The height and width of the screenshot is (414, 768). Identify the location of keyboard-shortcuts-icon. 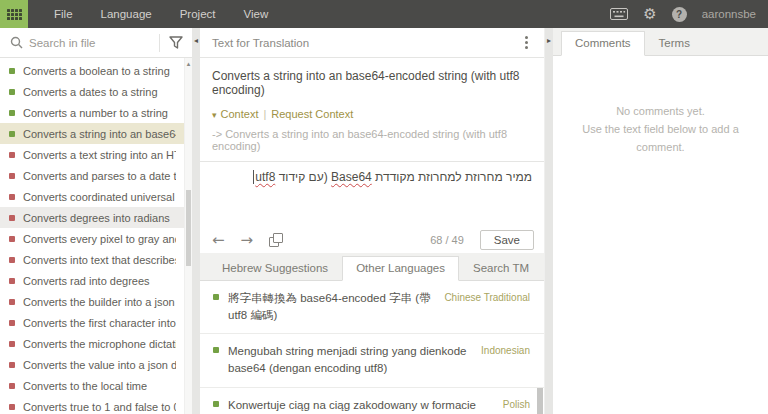
(619, 14).